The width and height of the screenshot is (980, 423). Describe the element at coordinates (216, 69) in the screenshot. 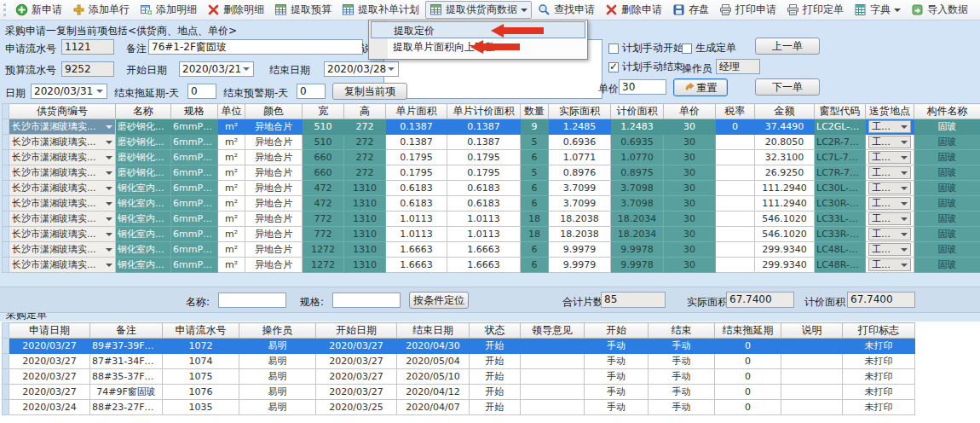

I see `start-date-combo: 2020/03/21` at that location.